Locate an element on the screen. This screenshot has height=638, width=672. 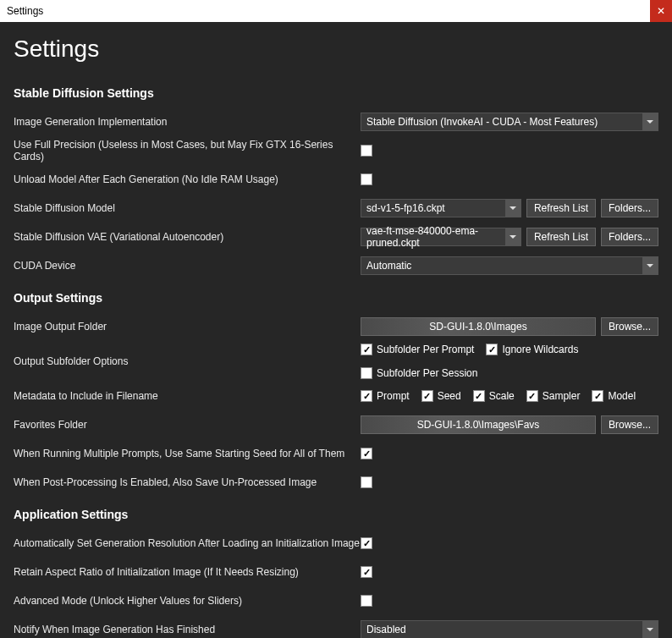
row-retain-aspect: Retain Aspect Ratio of Initialization Im… is located at coordinates (336, 572).